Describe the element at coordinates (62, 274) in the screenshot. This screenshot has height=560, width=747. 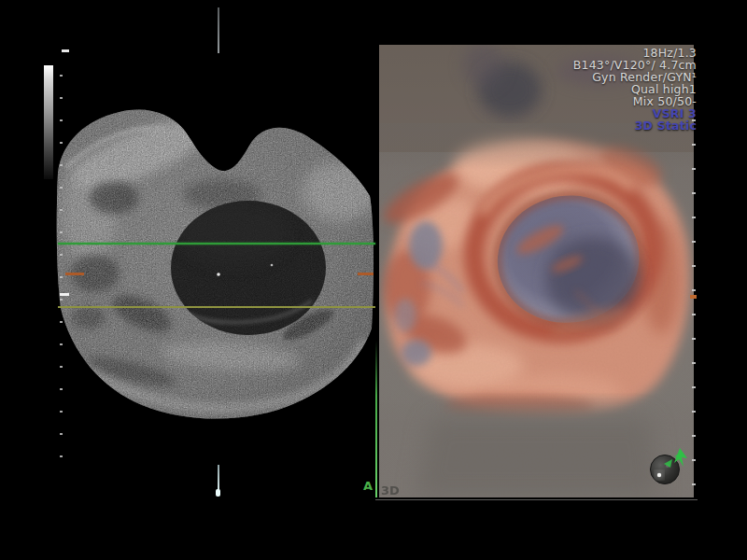
I see `depth-ruler` at that location.